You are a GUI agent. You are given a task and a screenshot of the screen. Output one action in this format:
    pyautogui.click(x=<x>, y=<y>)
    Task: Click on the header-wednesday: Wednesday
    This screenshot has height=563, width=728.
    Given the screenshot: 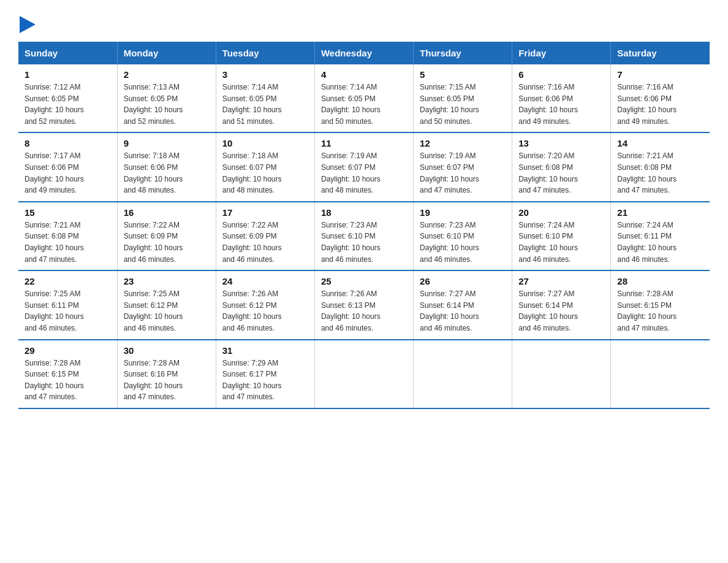 What is the action you would take?
    pyautogui.click(x=364, y=53)
    